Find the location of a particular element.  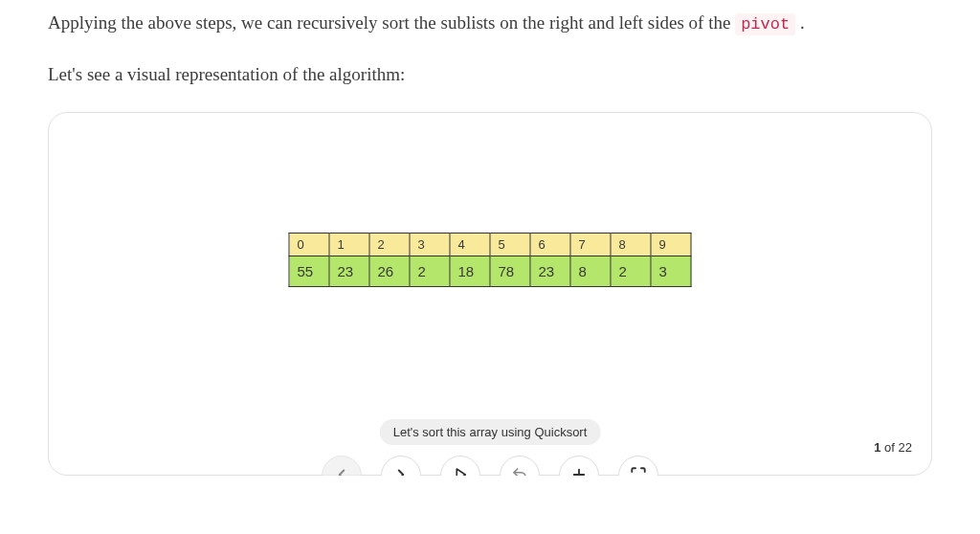

chevron-right-icon is located at coordinates (401, 471).